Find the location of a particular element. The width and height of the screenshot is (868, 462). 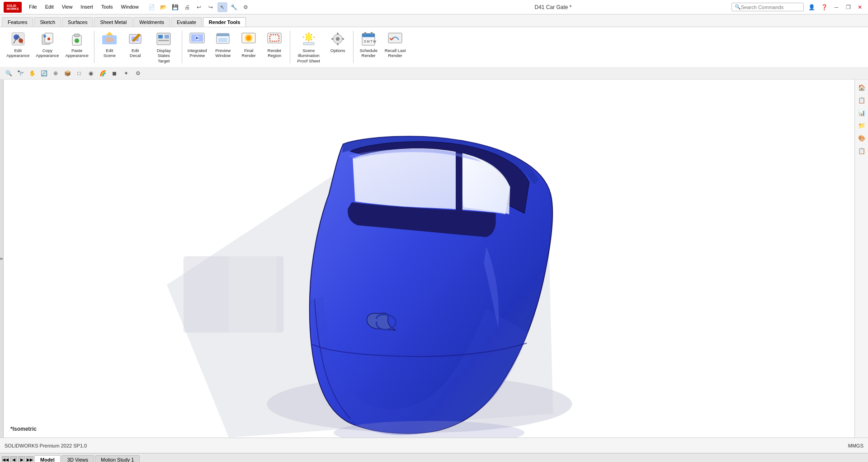

restore-button: ❐ is located at coordinates (848, 7).